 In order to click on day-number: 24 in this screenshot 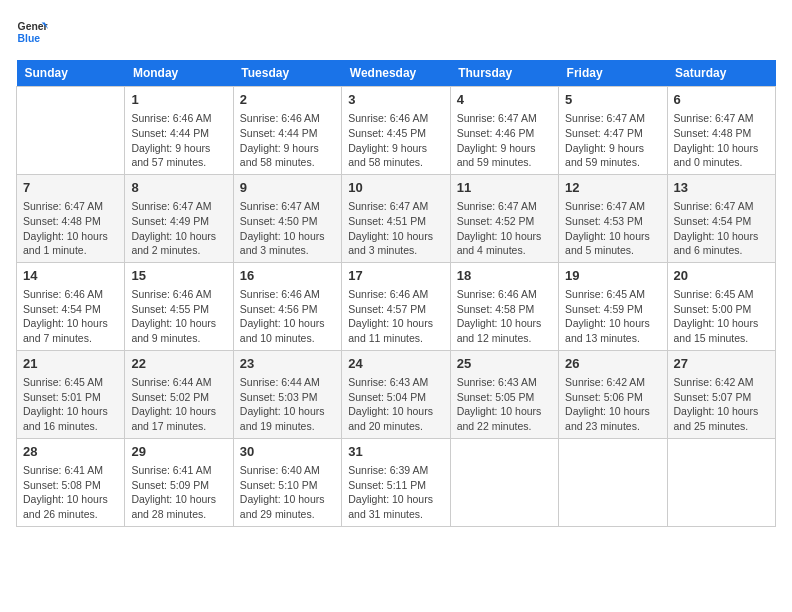, I will do `click(396, 364)`.